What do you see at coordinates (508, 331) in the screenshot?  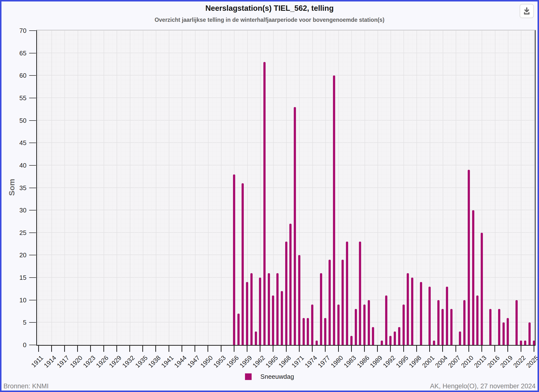 I see `bar-2019` at bounding box center [508, 331].